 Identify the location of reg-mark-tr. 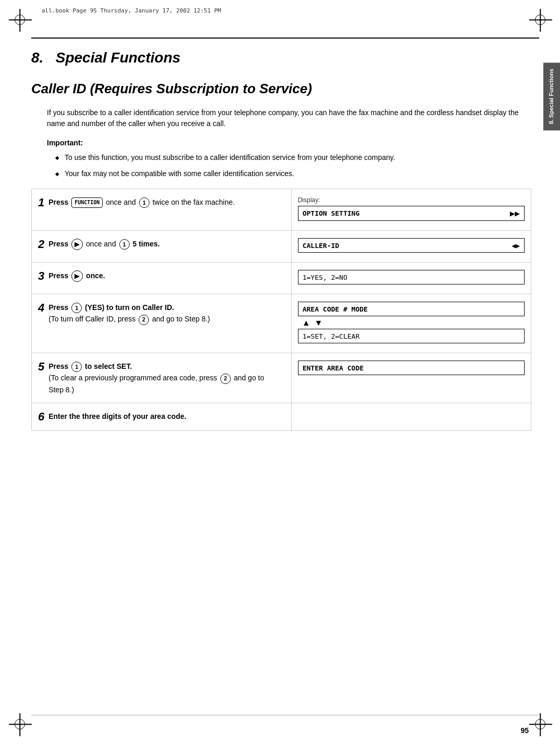
(540, 20).